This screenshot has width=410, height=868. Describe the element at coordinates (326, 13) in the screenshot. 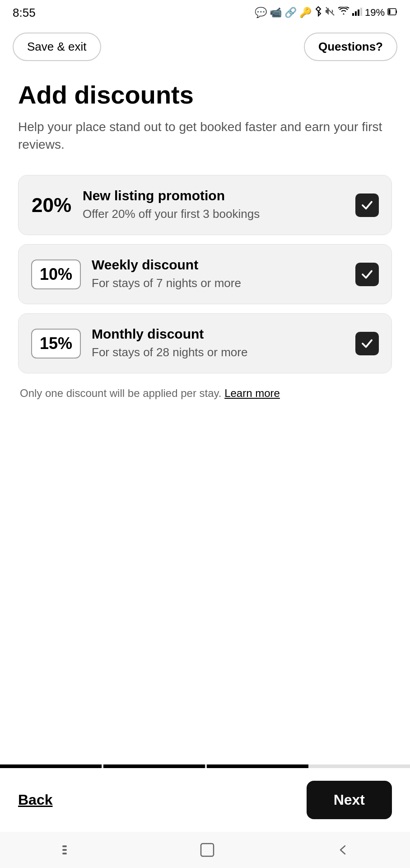

I see `status-icons: 💬 📹 🔗 🔑` at that location.